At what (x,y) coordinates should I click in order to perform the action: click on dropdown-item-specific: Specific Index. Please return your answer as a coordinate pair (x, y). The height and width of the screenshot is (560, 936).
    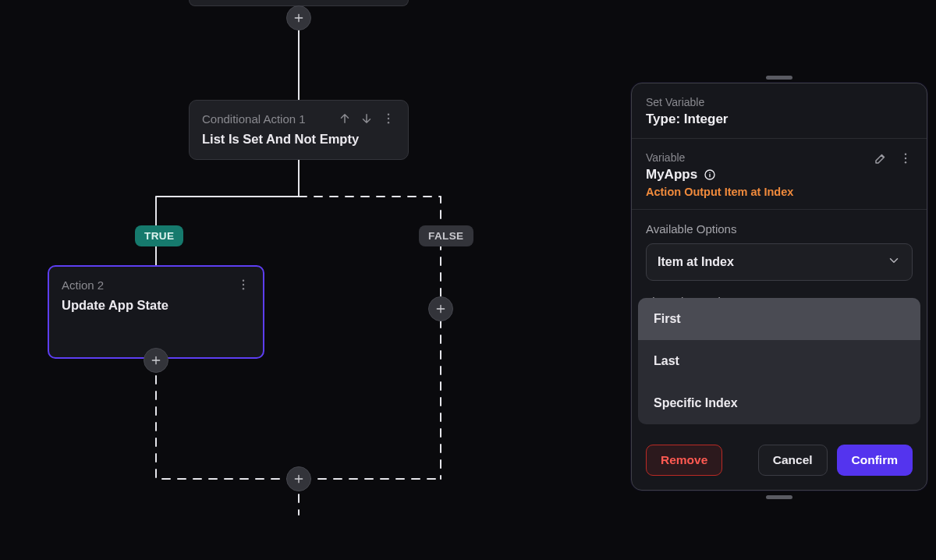
    Looking at the image, I should click on (779, 403).